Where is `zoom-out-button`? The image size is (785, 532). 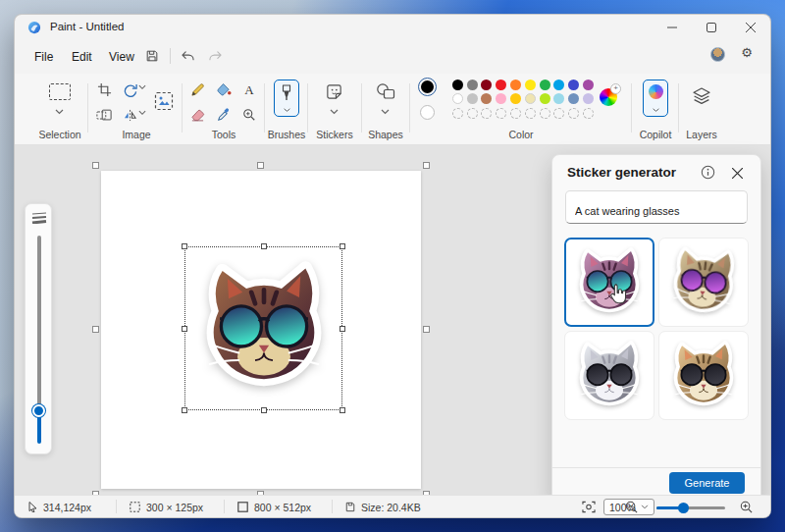
zoom-out-button is located at coordinates (632, 506).